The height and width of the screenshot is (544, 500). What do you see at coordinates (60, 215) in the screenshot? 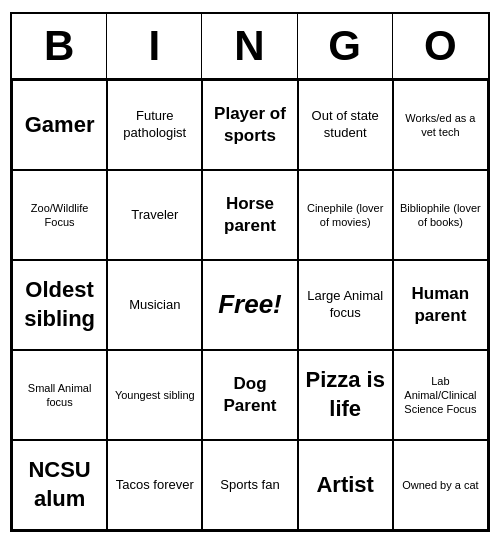
I see `bingo-cell-5: Zoo/Wildlife Focus` at bounding box center [60, 215].